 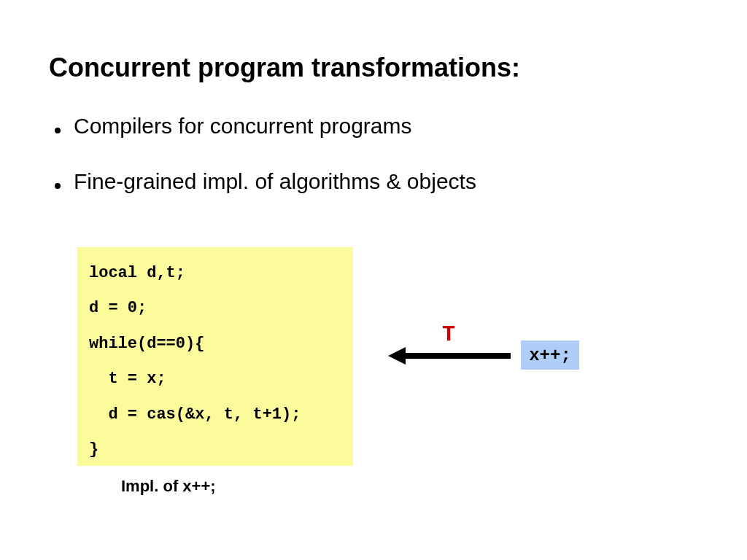 What do you see at coordinates (215, 344) in the screenshot?
I see `code-line: while(d==0){` at bounding box center [215, 344].